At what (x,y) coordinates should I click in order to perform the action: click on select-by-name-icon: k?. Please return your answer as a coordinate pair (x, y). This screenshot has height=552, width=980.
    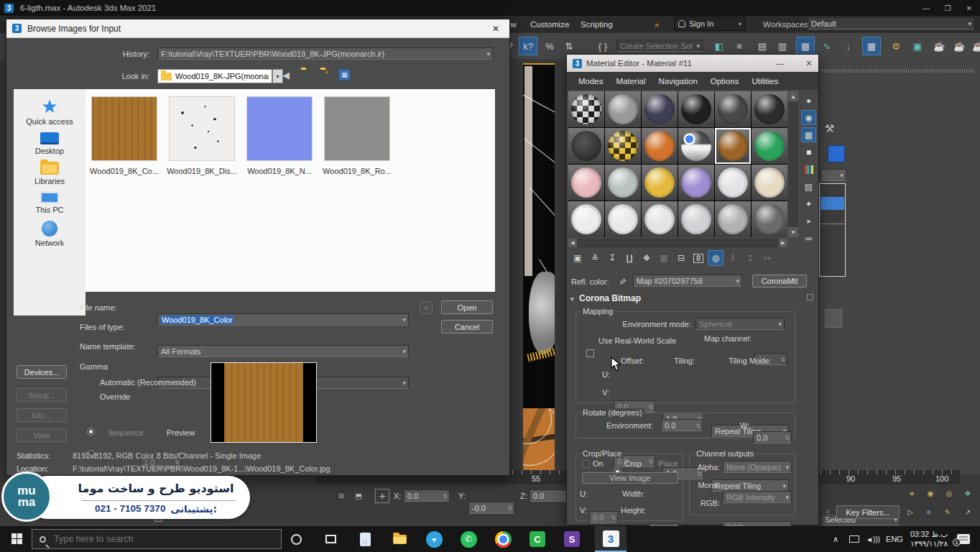
    Looking at the image, I should click on (528, 46).